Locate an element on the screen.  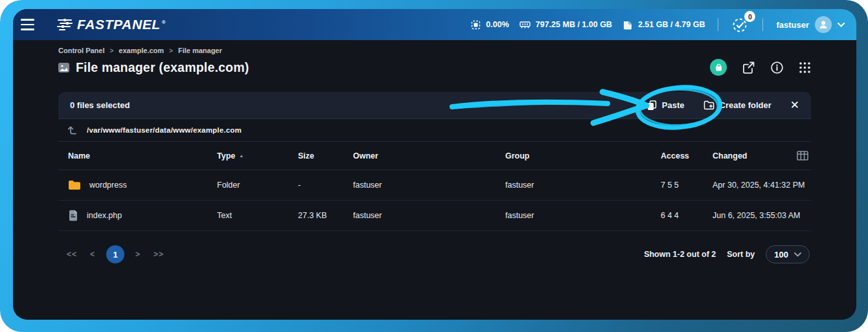
sort-asc-icon: ▲ is located at coordinates (241, 155).